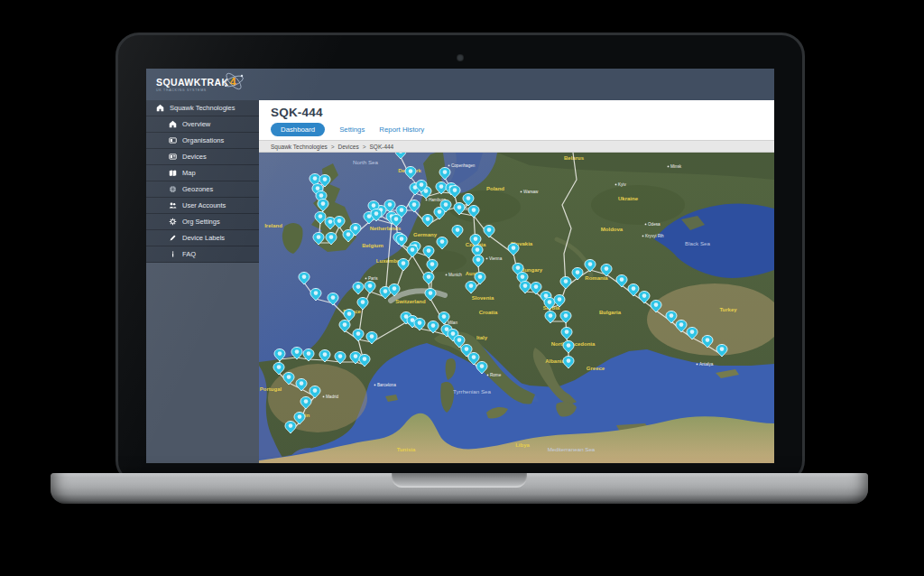 This screenshot has width=924, height=576. I want to click on city-label-madrid: Madrid, so click(332, 397).